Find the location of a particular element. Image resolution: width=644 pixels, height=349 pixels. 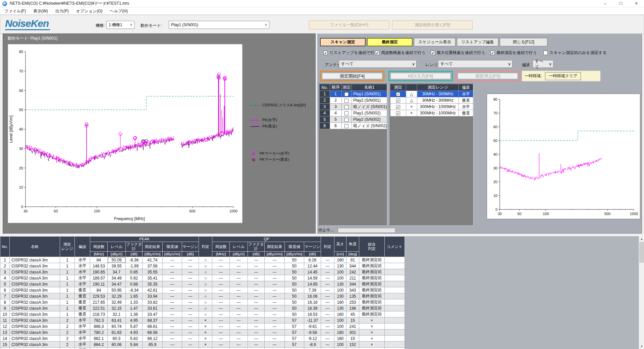

column-header: 偏波 is located at coordinates (83, 247).